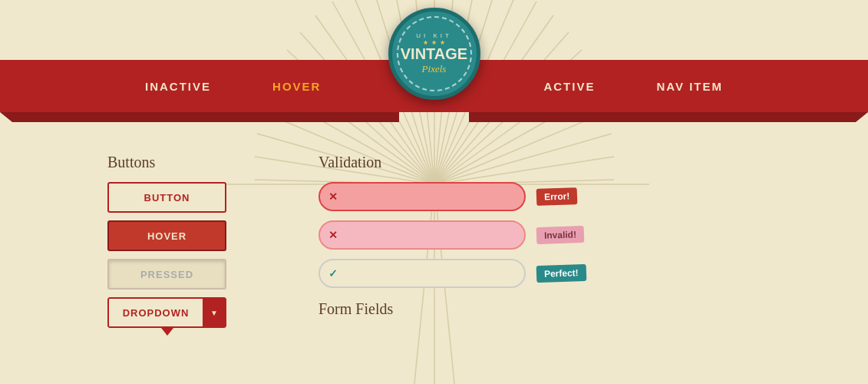  Describe the element at coordinates (167, 313) in the screenshot. I see `button-dropdown-wrapper: Dropdown ▼` at that location.